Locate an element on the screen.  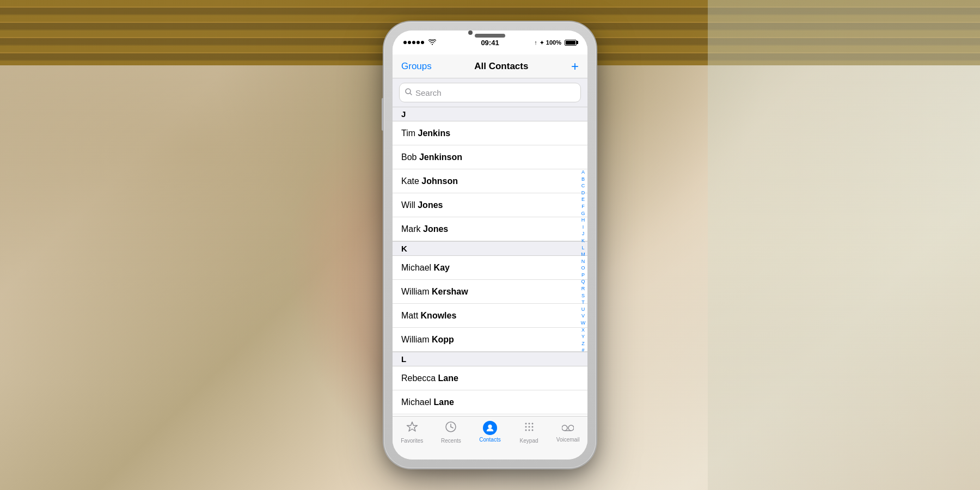
status-right: ↑ ✦ 100% is located at coordinates (555, 42).